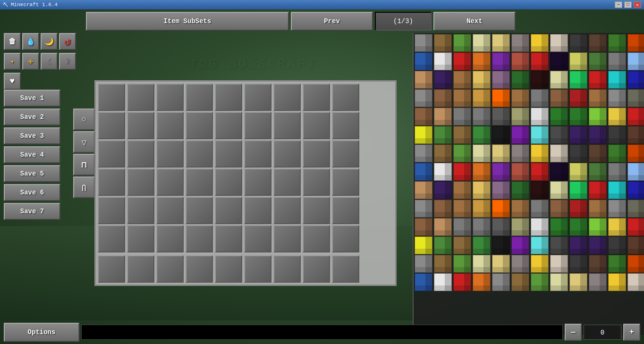 This screenshot has height=344, width=644. What do you see at coordinates (322, 332) in the screenshot?
I see `chat-input-bar` at bounding box center [322, 332].